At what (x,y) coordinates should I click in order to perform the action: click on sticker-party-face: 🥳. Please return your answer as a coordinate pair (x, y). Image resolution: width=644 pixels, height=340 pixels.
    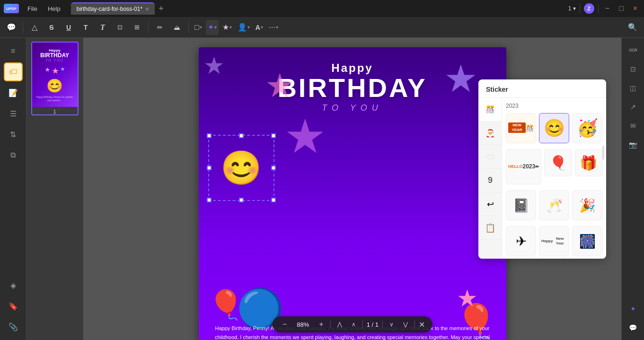
    Looking at the image, I should click on (587, 128).